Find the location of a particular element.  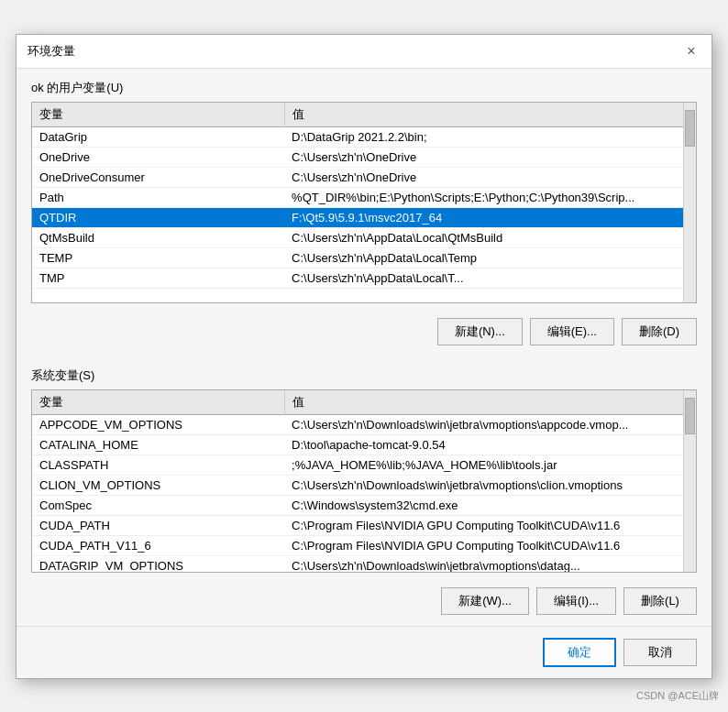

user-scrollbar is located at coordinates (689, 203).